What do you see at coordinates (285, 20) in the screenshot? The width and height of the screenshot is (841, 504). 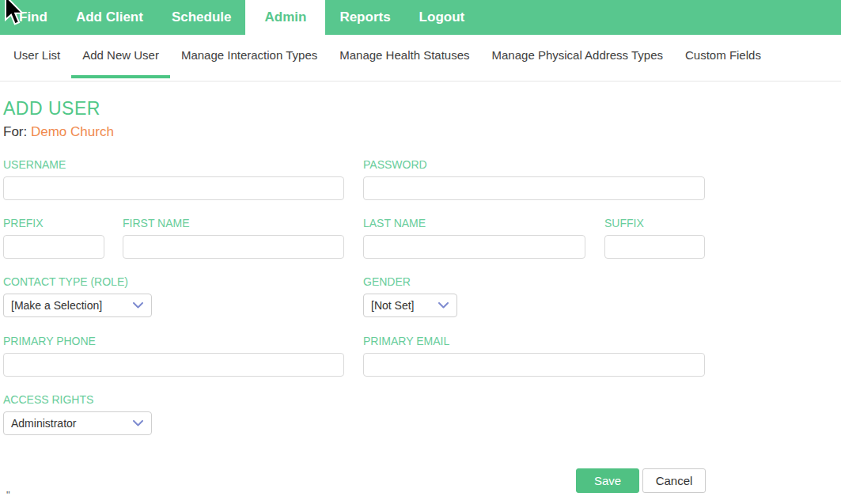 I see `nav-item-admin: Admin` at bounding box center [285, 20].